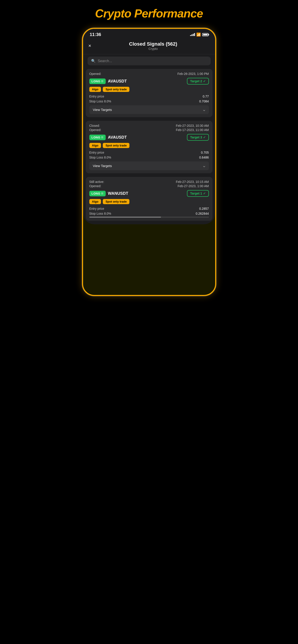 The height and width of the screenshot is (644, 298). What do you see at coordinates (149, 96) in the screenshot?
I see `entry-row: Entry price 0.77` at bounding box center [149, 96].